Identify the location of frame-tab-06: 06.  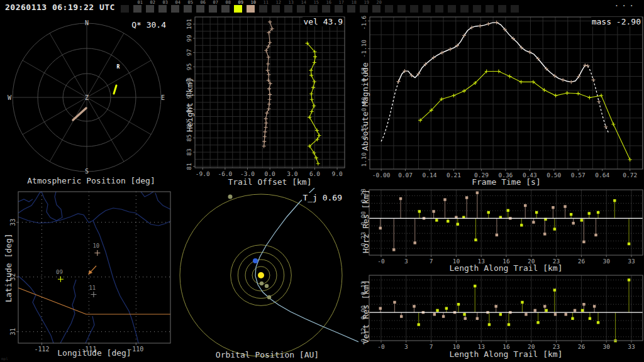
(200, 9).